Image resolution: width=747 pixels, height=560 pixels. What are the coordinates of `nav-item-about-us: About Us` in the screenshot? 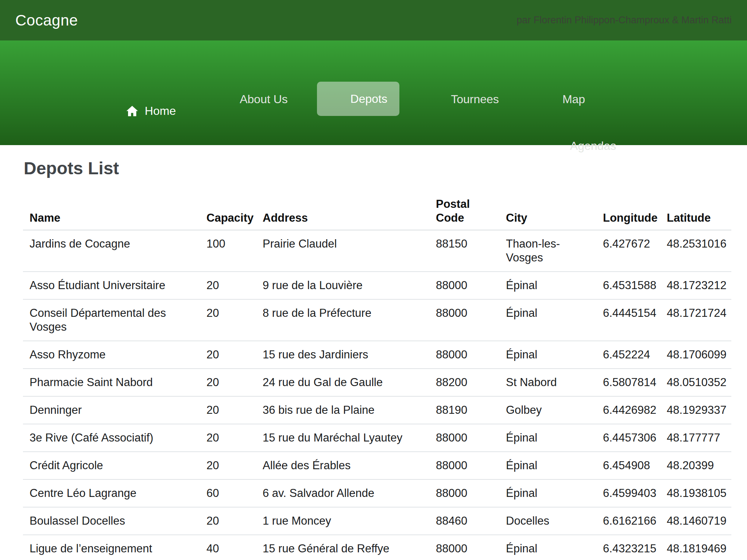 It's located at (264, 99).